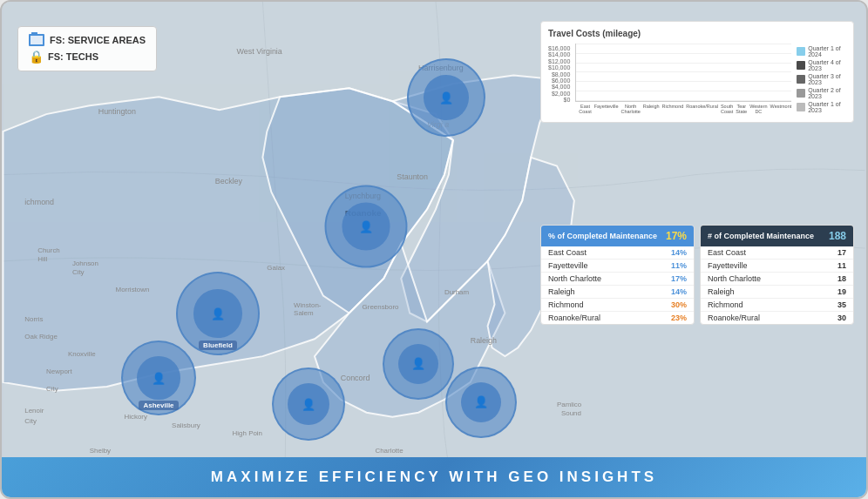 The width and height of the screenshot is (868, 499). What do you see at coordinates (617, 293) in the screenshot?
I see `table-row: Raleigh 14%` at bounding box center [617, 293].